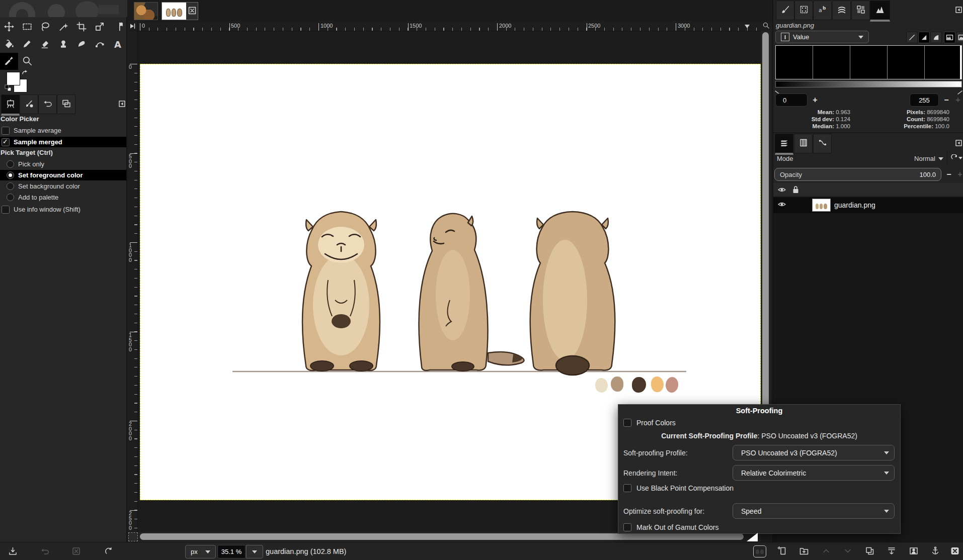  What do you see at coordinates (814, 473) in the screenshot?
I see `intent-select: Relative Colorimetric` at bounding box center [814, 473].